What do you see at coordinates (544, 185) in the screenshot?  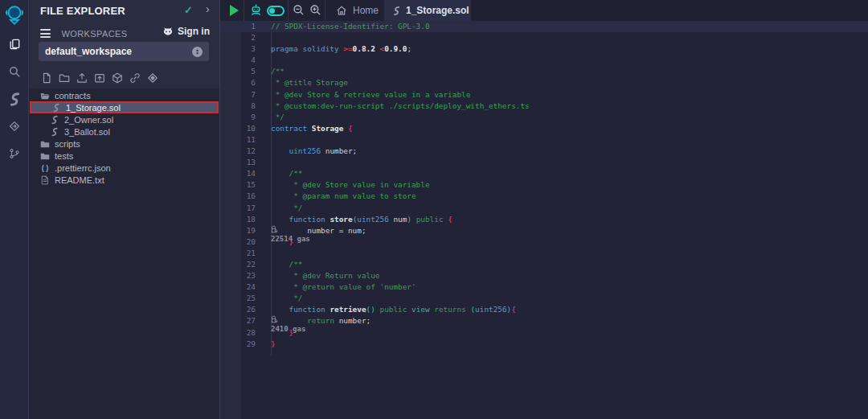 I see `editor-line: 15 * @dev Store value in variable` at bounding box center [544, 185].